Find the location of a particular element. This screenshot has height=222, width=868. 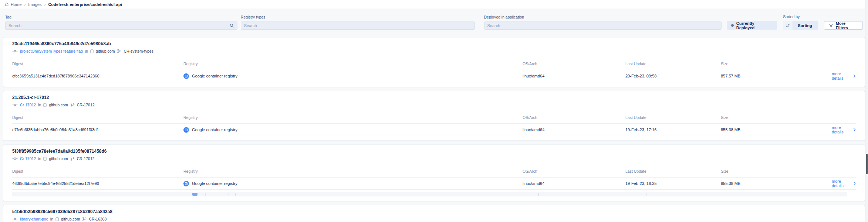

sorted-by-label: Sorted by is located at coordinates (800, 17).